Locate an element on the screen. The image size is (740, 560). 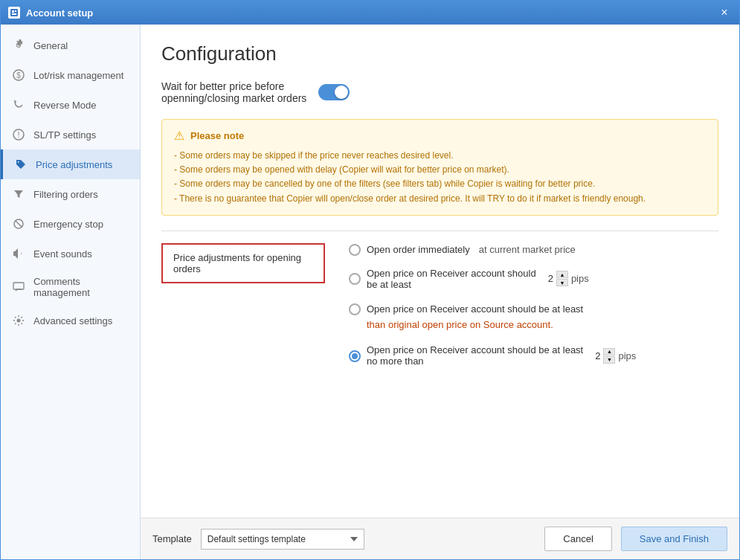
sidebar-item-emergency-label: Emergency stop is located at coordinates (68, 225).